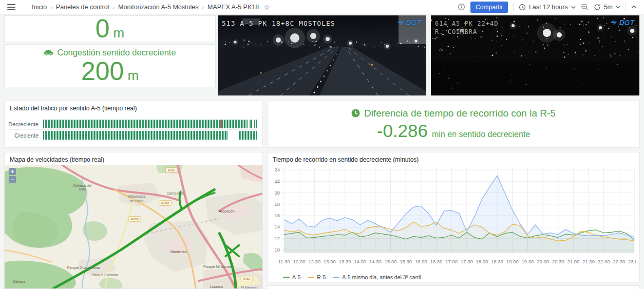 The image size is (644, 289). What do you see at coordinates (634, 7) in the screenshot?
I see `collapse-chevron-icon` at bounding box center [634, 7].